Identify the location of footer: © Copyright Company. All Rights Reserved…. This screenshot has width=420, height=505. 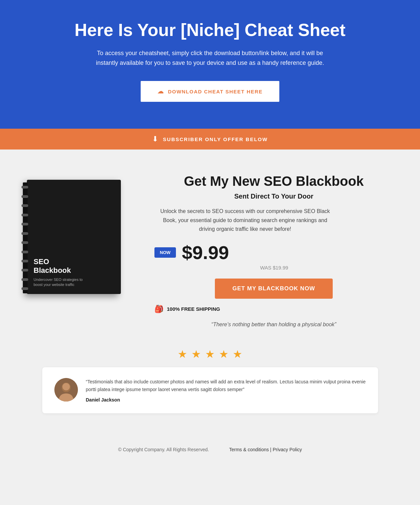
(210, 446).